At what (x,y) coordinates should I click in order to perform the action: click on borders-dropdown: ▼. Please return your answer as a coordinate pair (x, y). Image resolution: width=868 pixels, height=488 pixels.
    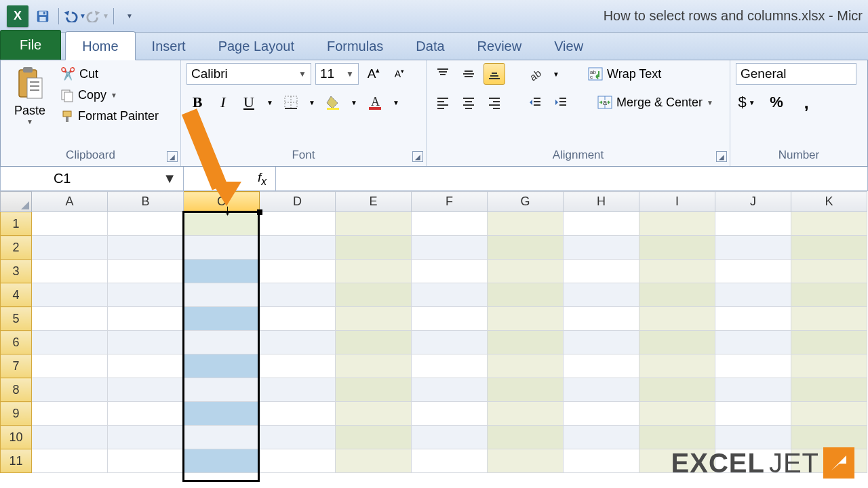
    Looking at the image, I should click on (312, 102).